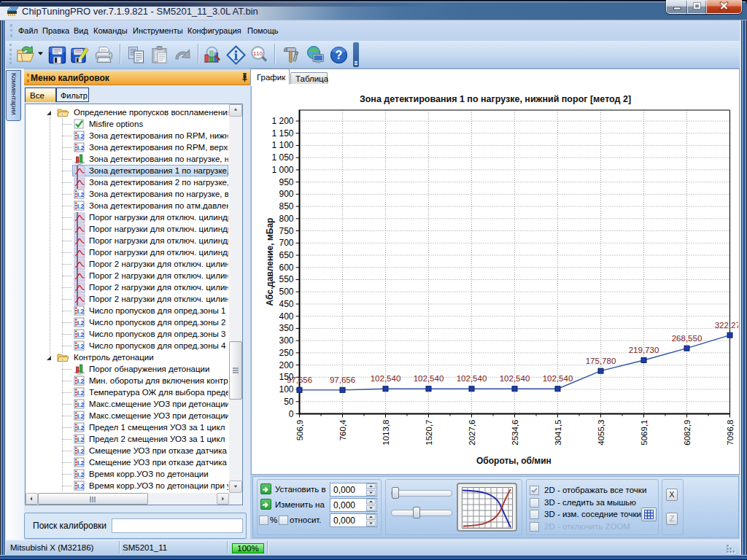  What do you see at coordinates (687, 338) in the screenshot?
I see `svg-text: 268,550` at bounding box center [687, 338].